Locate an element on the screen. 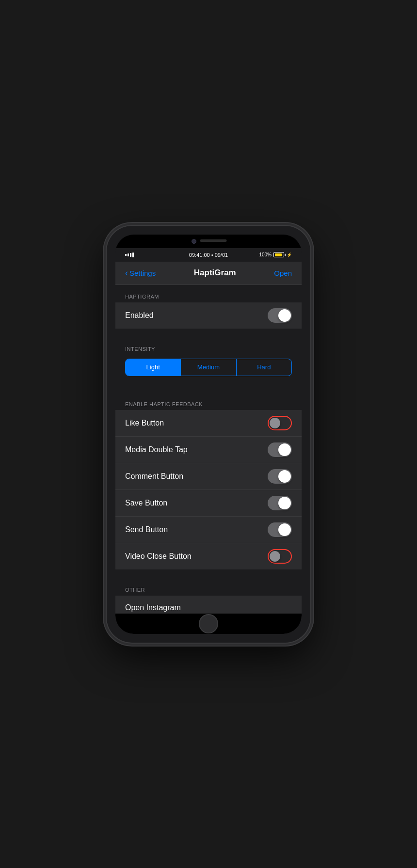  battery-fill is located at coordinates (278, 255).